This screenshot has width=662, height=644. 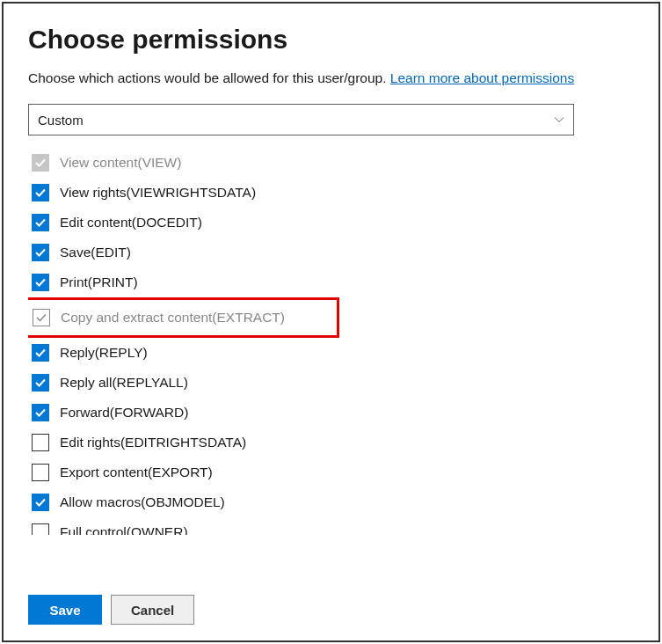 What do you see at coordinates (331, 193) in the screenshot?
I see `permission-row: View rights(VIEWRIGHTSDATA)` at bounding box center [331, 193].